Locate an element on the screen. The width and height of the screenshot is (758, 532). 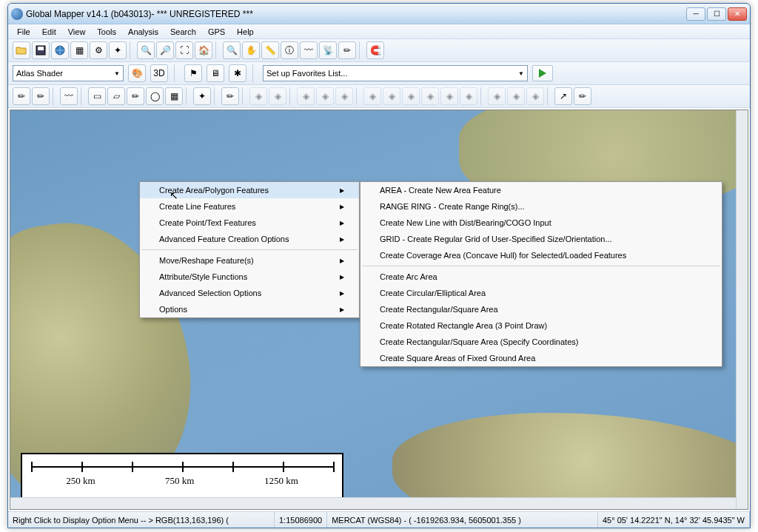
monitor-icon: 🖥 is located at coordinates (215, 73).